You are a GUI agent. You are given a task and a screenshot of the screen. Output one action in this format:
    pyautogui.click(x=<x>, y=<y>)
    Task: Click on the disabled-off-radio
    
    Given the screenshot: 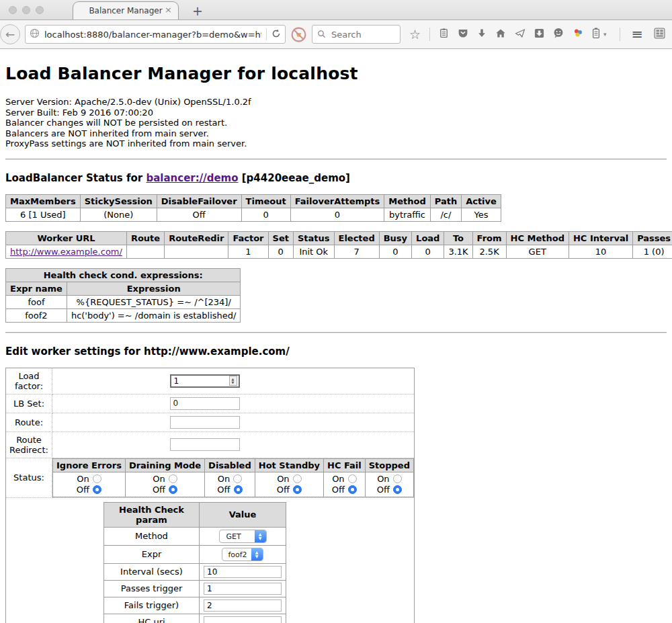 What is the action you would take?
    pyautogui.click(x=238, y=489)
    